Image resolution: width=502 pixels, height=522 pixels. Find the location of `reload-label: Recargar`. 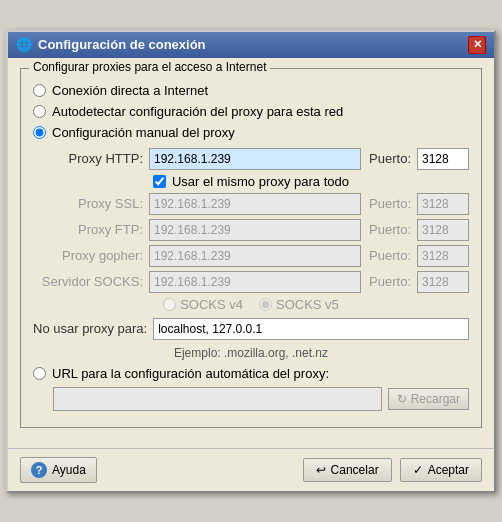

reload-label: Recargar is located at coordinates (436, 399).